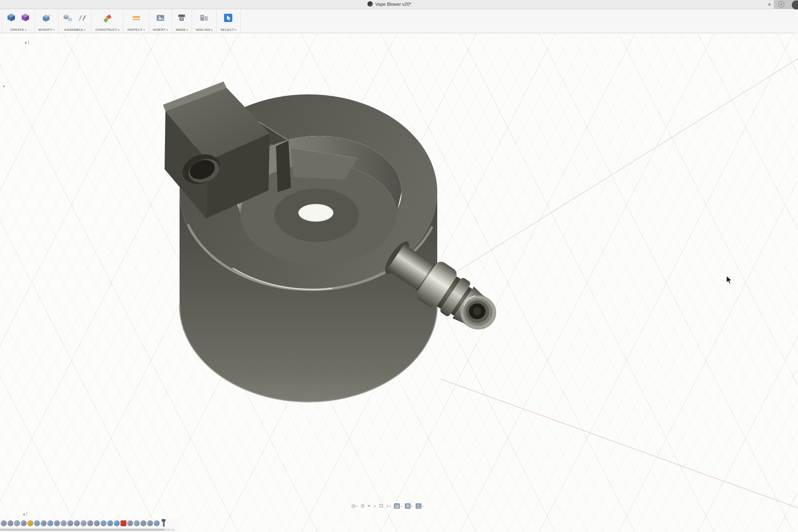 The image size is (798, 532). Describe the element at coordinates (369, 506) in the screenshot. I see `pan-icon: ⌖` at that location.